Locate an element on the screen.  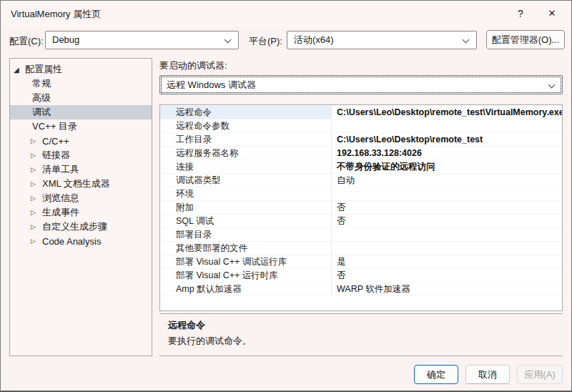
property-name-cell: 连接 is located at coordinates (246, 167).